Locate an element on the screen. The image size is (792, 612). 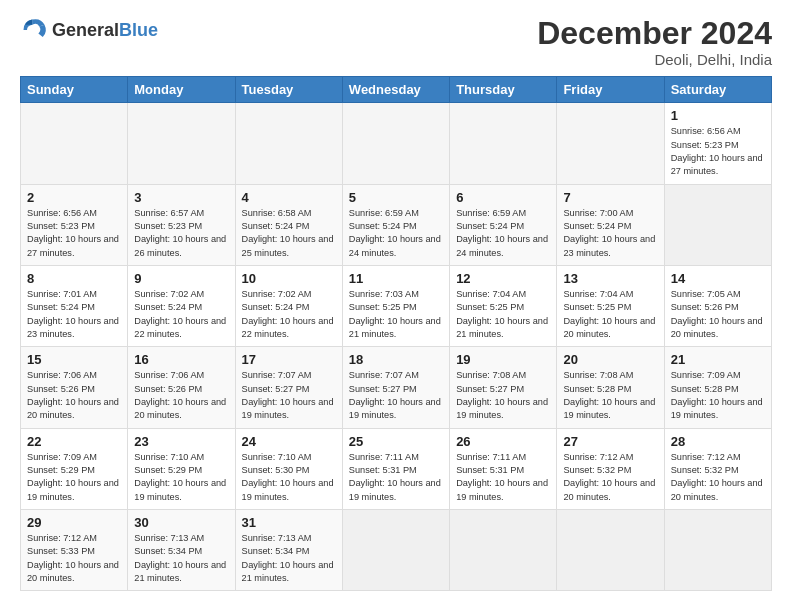
day-info: Sunrise: 7:09 AMSunset: 5:28 PMDaylight:… is located at coordinates (718, 396).